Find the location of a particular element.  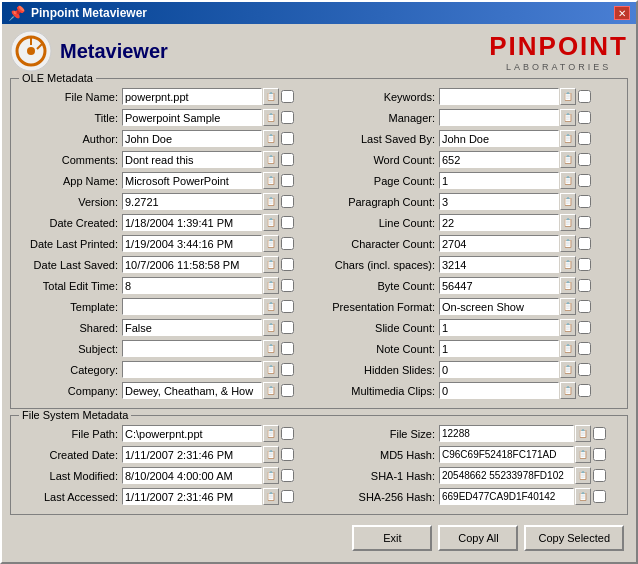

copy-all-button: Copy All is located at coordinates (478, 538).